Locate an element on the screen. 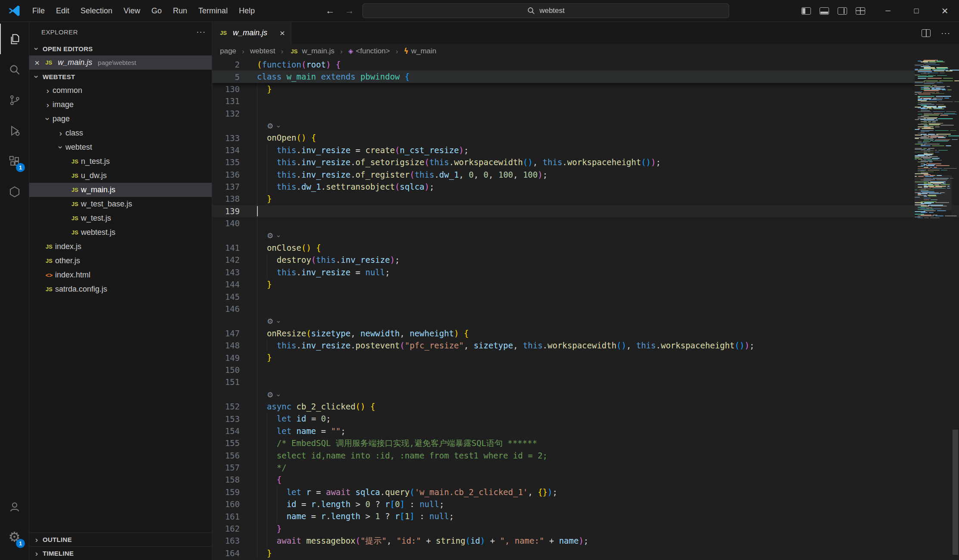 The width and height of the screenshot is (959, 560). breadcrumb-item: ◈<function> is located at coordinates (369, 51).